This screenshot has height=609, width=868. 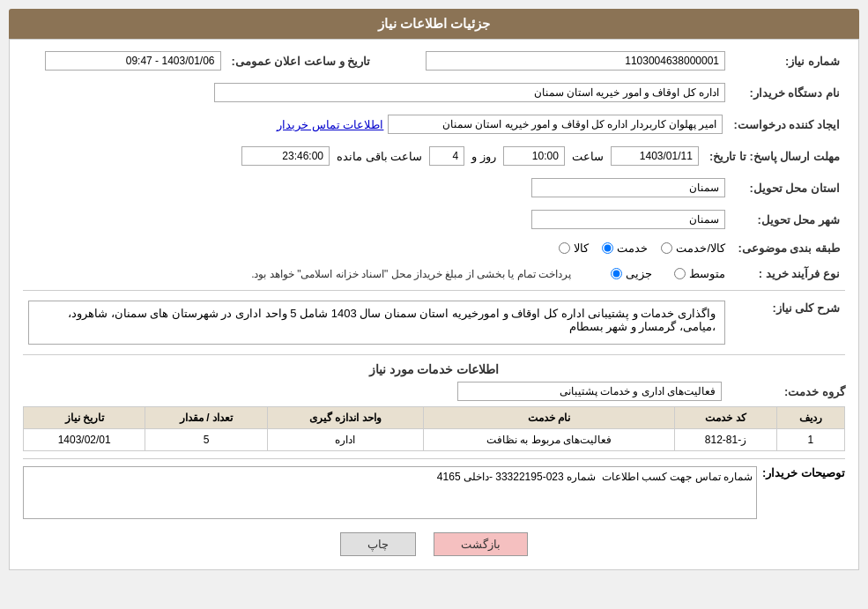 I want to click on process-mottavaset-radio, so click(x=680, y=273).